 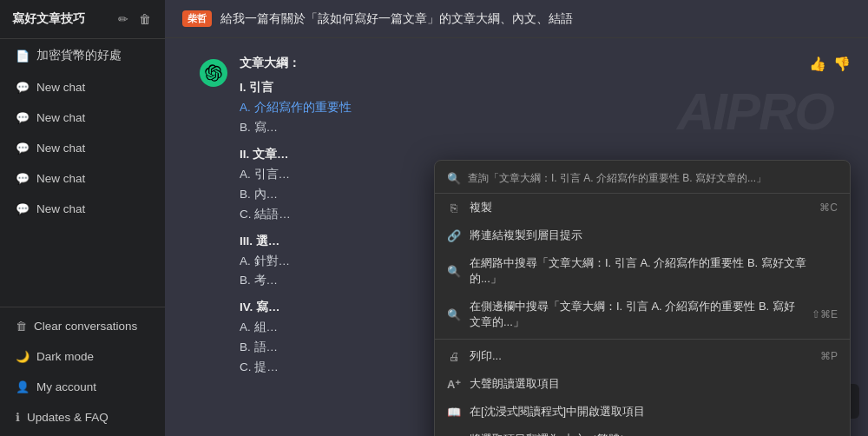 What do you see at coordinates (23, 118) in the screenshot?
I see `chat-icon-2: 💬` at bounding box center [23, 118].